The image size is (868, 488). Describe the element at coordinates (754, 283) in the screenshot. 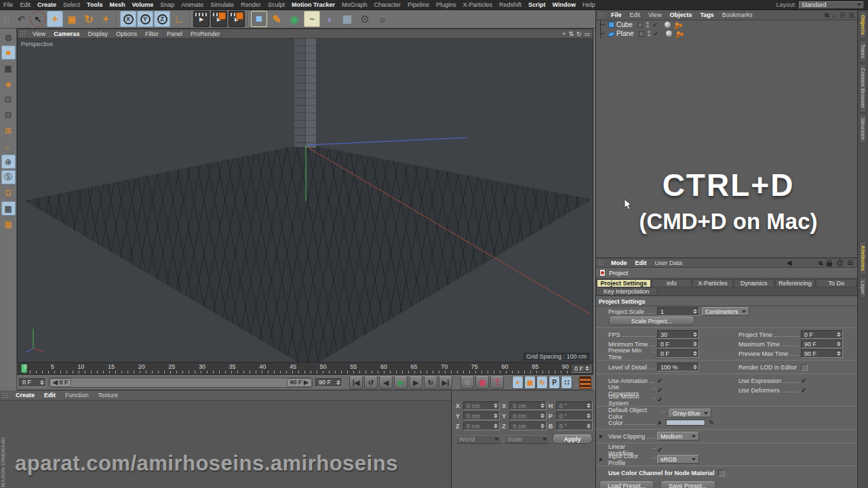

I see `attribute-tab: Dynamics` at that location.